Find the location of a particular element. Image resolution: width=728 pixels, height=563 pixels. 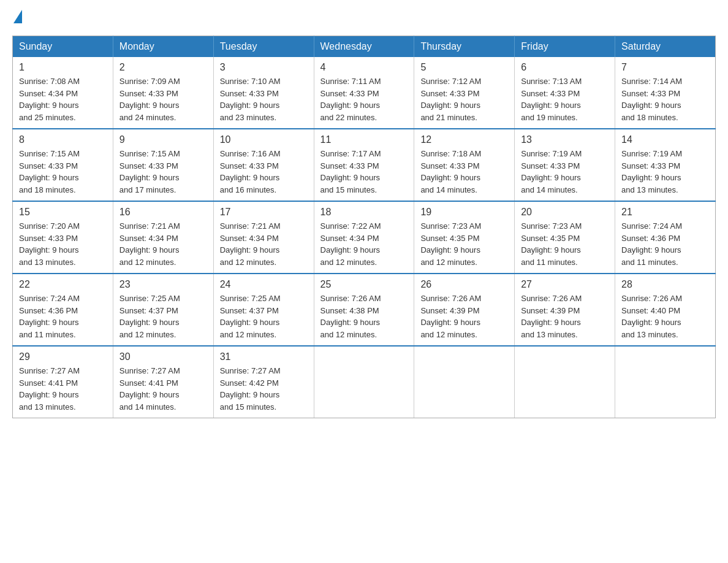

day-number: 28 is located at coordinates (665, 285).